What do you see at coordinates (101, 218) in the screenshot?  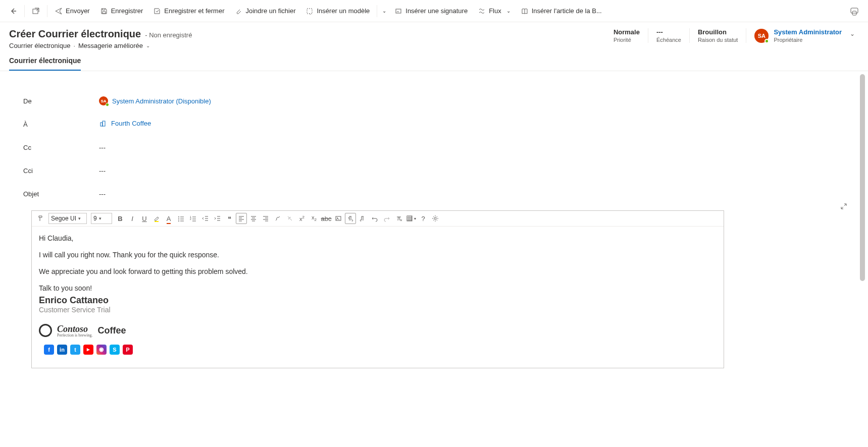 I see `font-size-selector: 9 ▾` at bounding box center [101, 218].